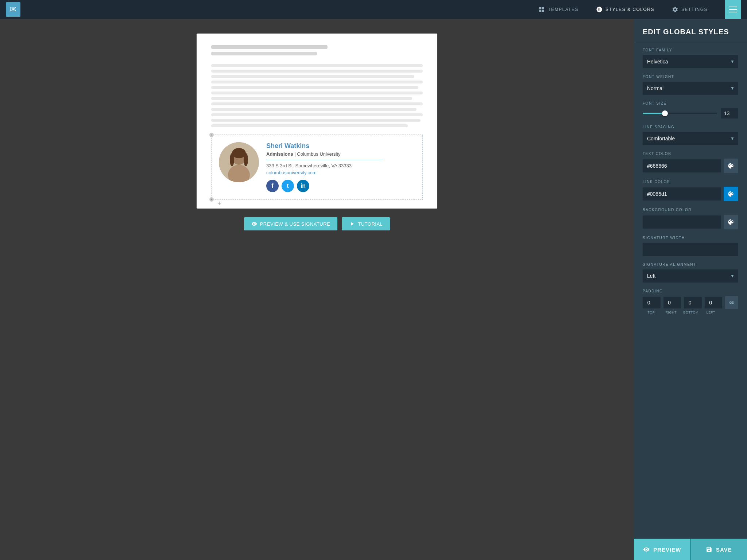  What do you see at coordinates (731, 166) in the screenshot?
I see `text-color-picker-btn` at bounding box center [731, 166].